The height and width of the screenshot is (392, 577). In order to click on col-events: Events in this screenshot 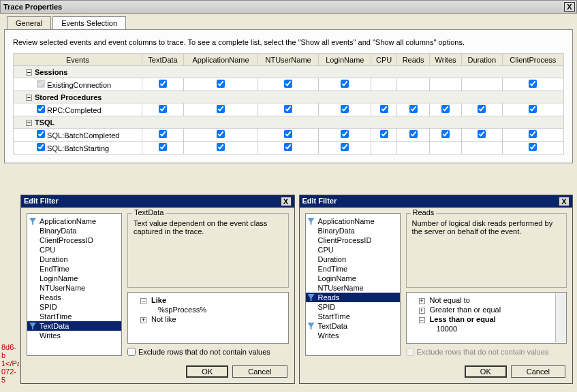, I will do `click(78, 60)`.